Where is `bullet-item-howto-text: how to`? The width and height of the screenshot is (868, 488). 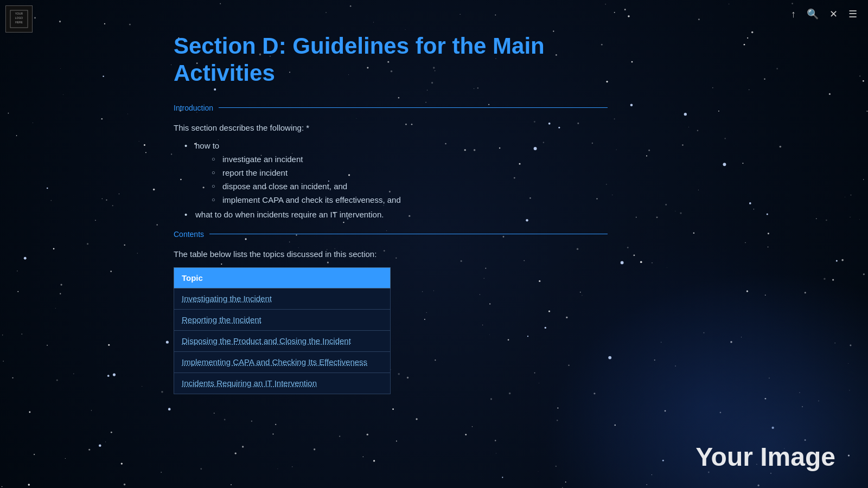
bullet-item-howto-text: how to is located at coordinates (207, 145).